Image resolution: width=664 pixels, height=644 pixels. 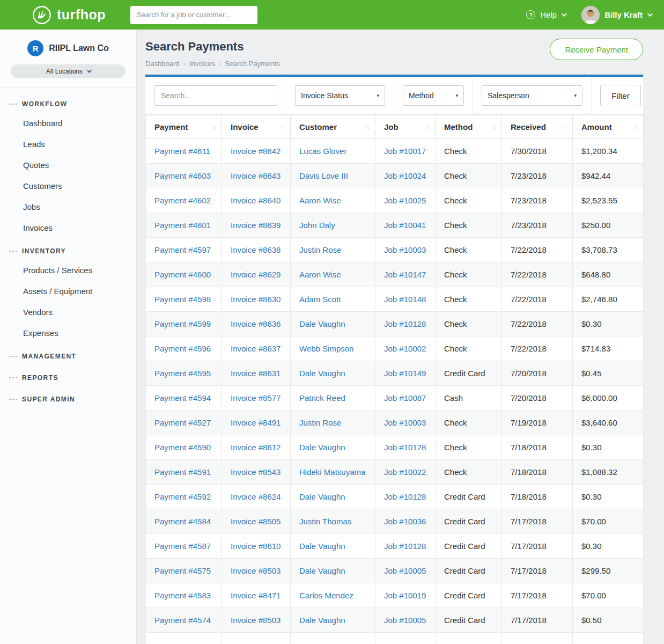 What do you see at coordinates (405, 522) in the screenshot?
I see `job-link: Job #10036` at bounding box center [405, 522].